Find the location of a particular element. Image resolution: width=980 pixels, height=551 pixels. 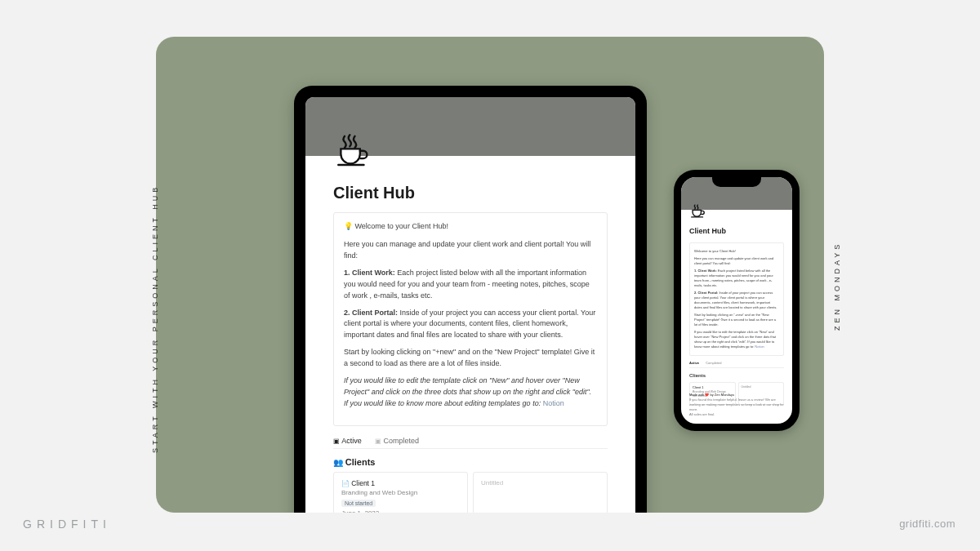

client-date: June 1, 2022 is located at coordinates (400, 511).